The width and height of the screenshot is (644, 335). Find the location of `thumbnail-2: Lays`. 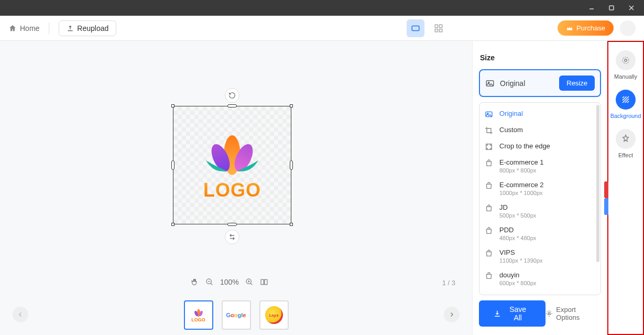

thumbnail-2: Lays is located at coordinates (274, 315).